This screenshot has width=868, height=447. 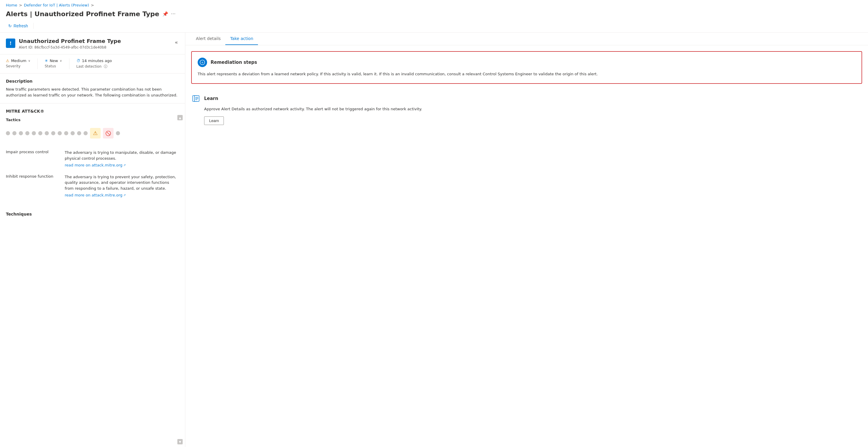 What do you see at coordinates (95, 165) in the screenshot?
I see `read-more-link-1: read more on attack.mitre.org ↗` at bounding box center [95, 165].